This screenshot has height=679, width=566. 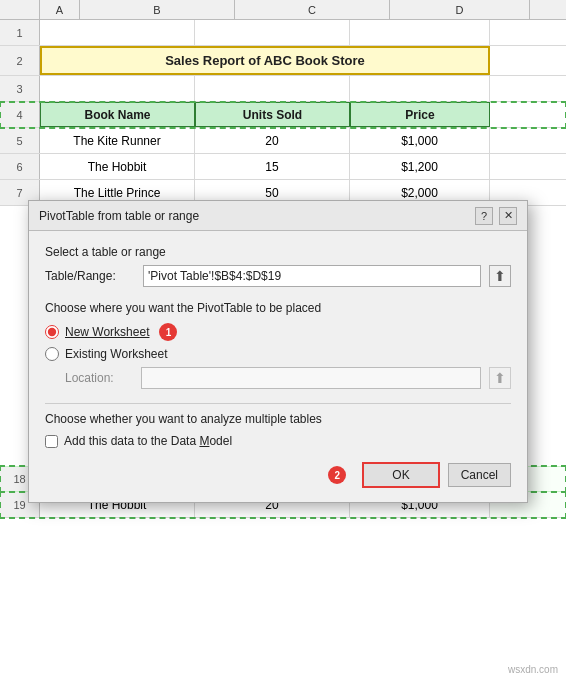 What do you see at coordinates (400, 475) in the screenshot?
I see `ok-button: OK` at bounding box center [400, 475].